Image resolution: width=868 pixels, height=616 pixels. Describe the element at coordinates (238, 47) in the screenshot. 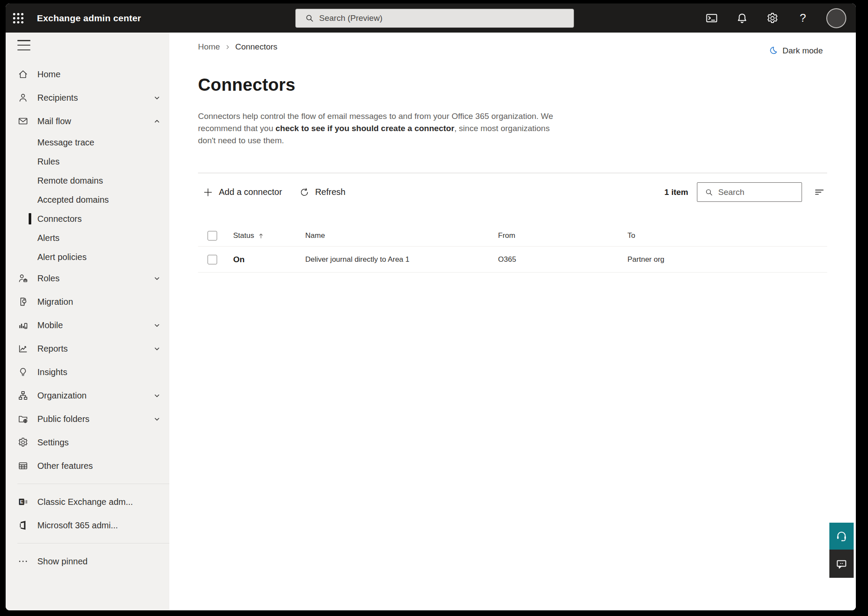

I see `breadcrumb: Home Connectors` at that location.